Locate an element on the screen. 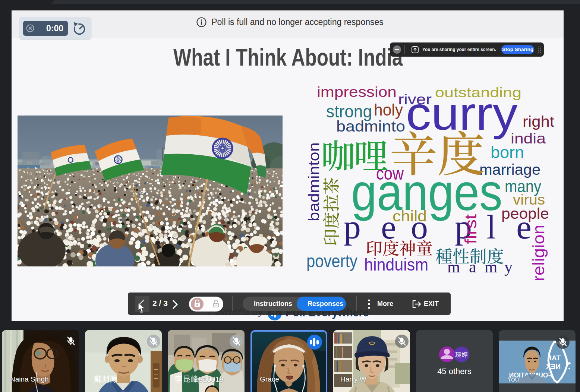 This screenshot has width=580, height=392. svg-text: 910019 is located at coordinates (211, 379).